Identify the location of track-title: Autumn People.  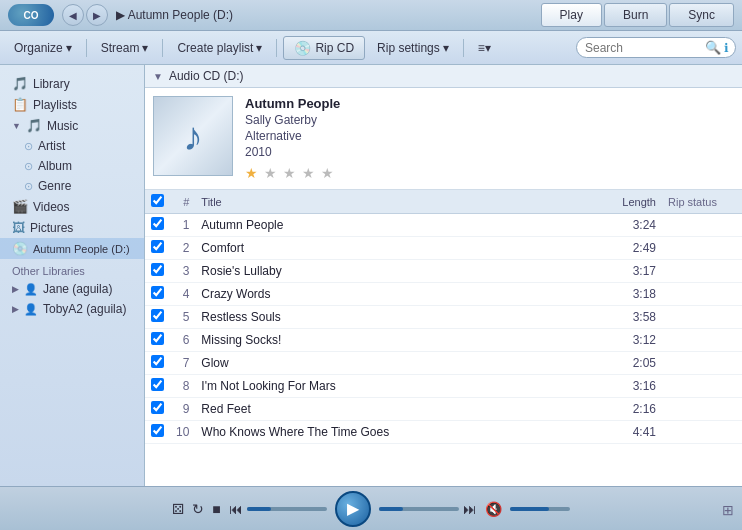
(404, 226).